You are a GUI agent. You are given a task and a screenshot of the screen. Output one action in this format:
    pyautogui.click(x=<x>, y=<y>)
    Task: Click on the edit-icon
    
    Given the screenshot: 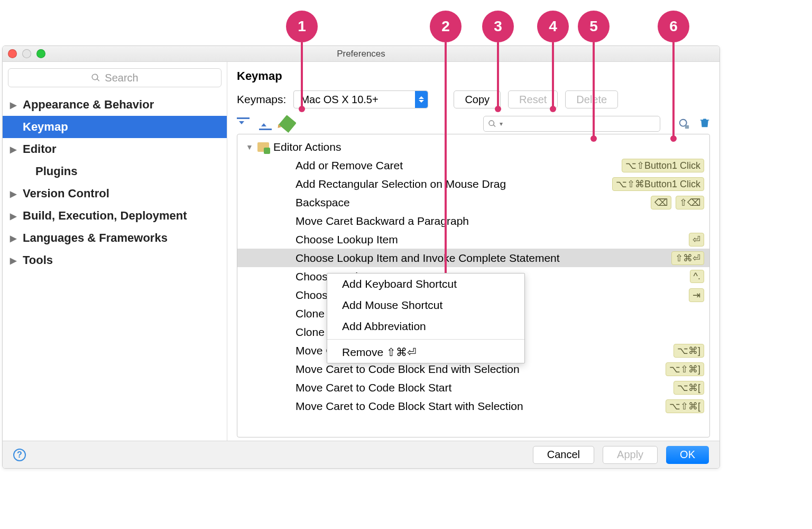 What is the action you would take?
    pyautogui.click(x=288, y=124)
    